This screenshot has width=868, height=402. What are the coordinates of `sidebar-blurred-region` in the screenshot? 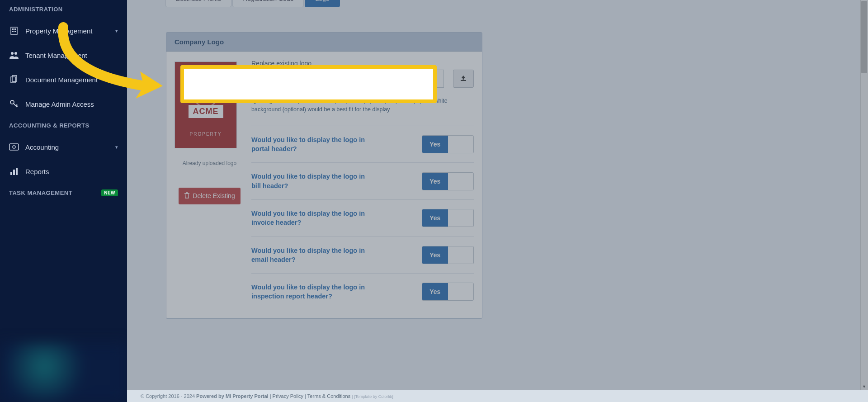 It's located at (63, 373).